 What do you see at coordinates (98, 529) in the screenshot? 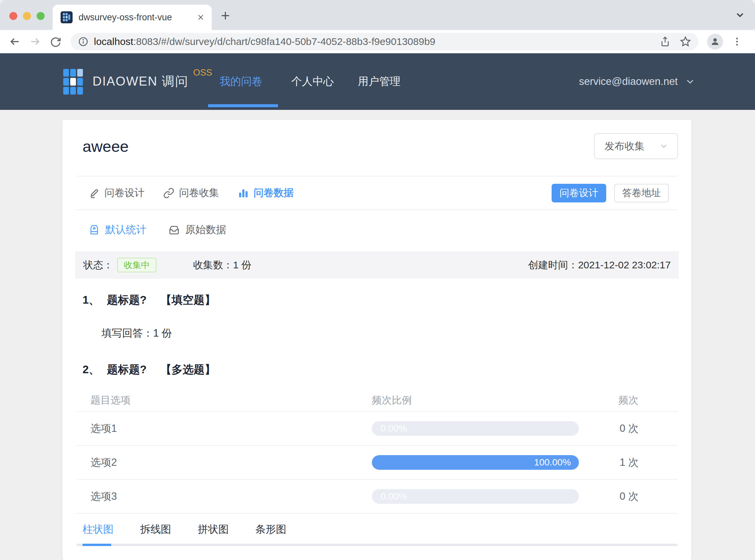
I see `tab-column-chart: 柱状图` at bounding box center [98, 529].